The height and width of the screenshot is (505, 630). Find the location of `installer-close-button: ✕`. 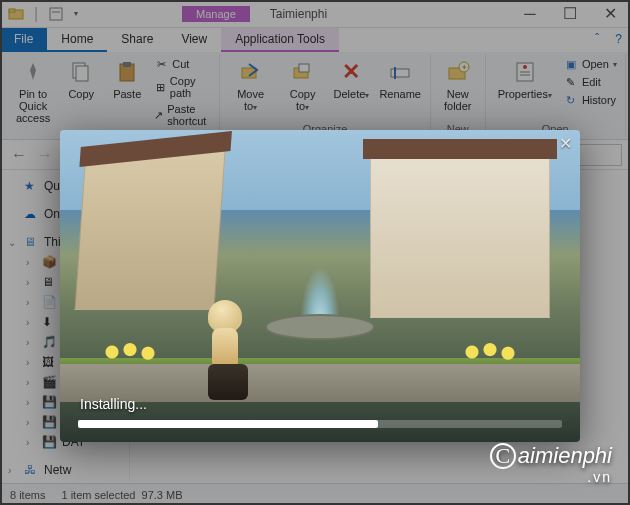

installer-close-button: ✕ is located at coordinates (566, 144).